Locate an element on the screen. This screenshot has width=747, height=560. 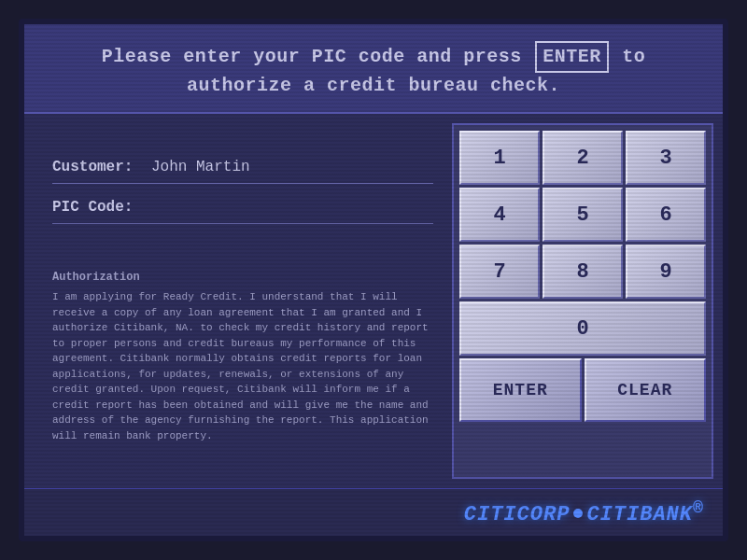
pic-code-row: PIC Code: is located at coordinates (243, 207).